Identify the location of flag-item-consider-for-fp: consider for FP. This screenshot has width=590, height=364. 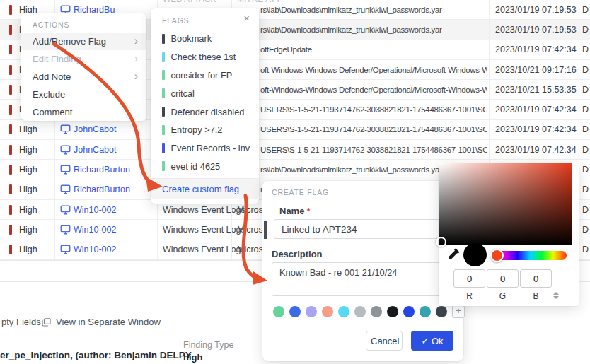
(205, 76).